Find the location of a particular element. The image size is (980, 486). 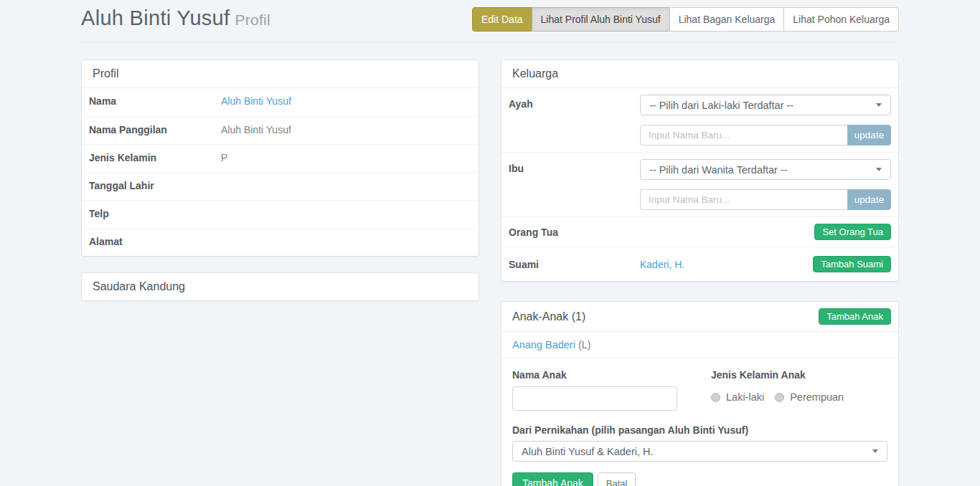

ibu-label: Ibu is located at coordinates (574, 185).